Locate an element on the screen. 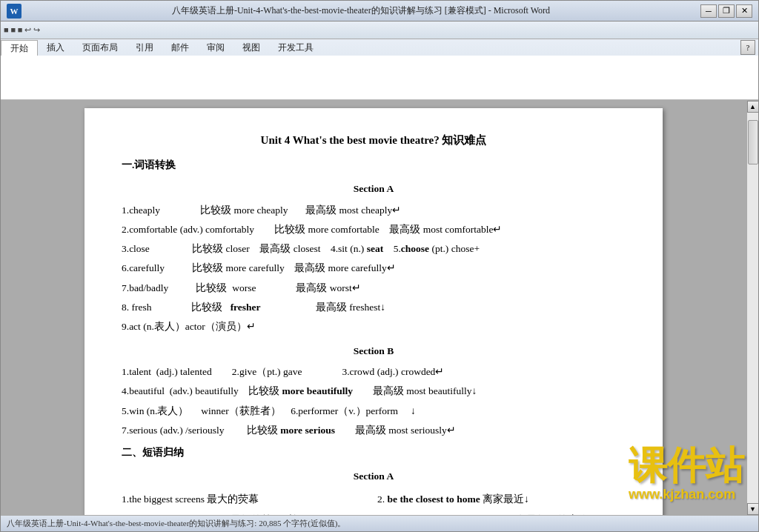 The width and height of the screenshot is (759, 532). line-2comfortable: 2.comfortable (adv.) comfortably 比较级 mor… is located at coordinates (374, 230).